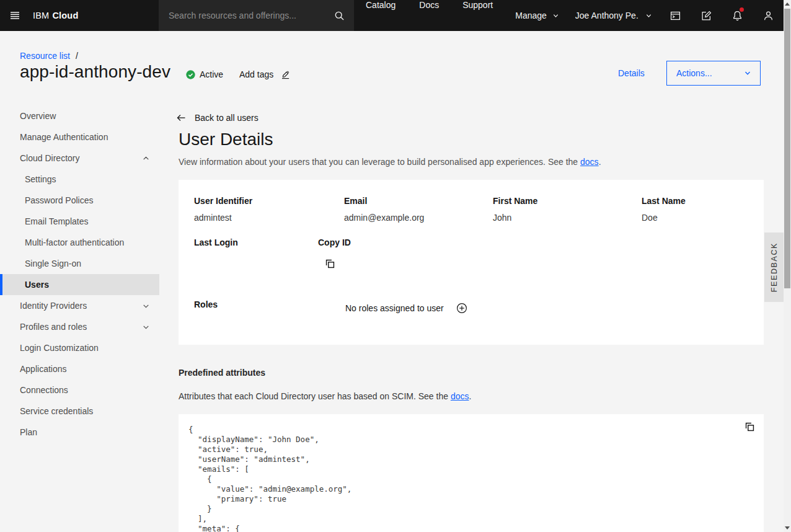 The image size is (791, 532). I want to click on breadcrumb-resource-list-link: Resource list, so click(45, 56).